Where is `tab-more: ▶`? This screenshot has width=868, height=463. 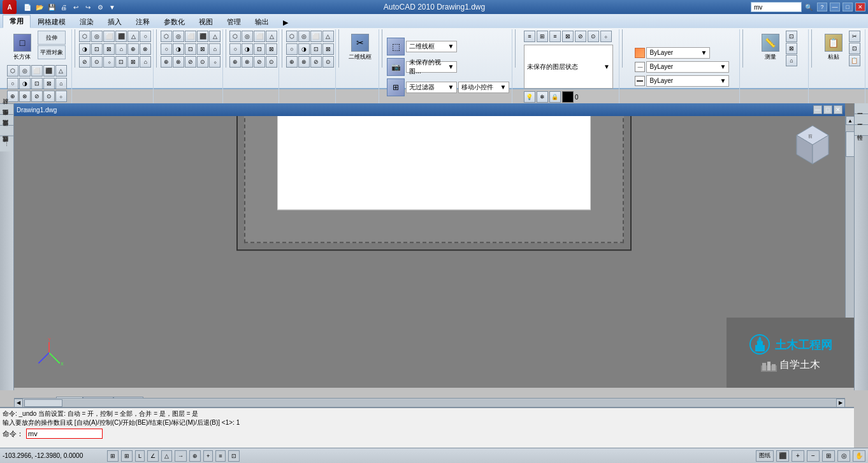 tab-more: ▶ is located at coordinates (286, 22).